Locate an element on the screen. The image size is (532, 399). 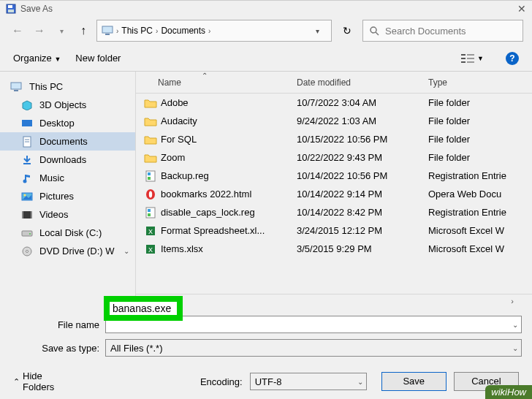
breadcrumb: › This PC › Documents › ▾ is located at coordinates (214, 31).